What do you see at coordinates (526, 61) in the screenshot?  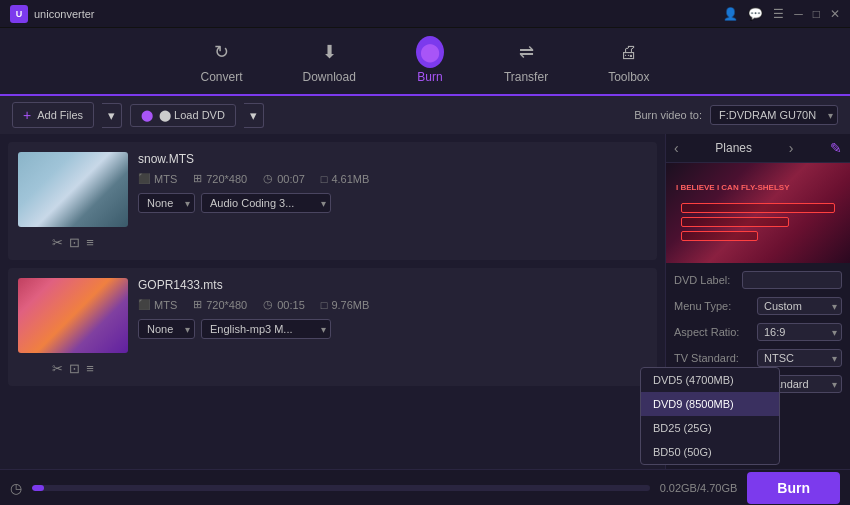 I see `nav-item-transfer: ⇌ Transfer` at bounding box center [526, 61].